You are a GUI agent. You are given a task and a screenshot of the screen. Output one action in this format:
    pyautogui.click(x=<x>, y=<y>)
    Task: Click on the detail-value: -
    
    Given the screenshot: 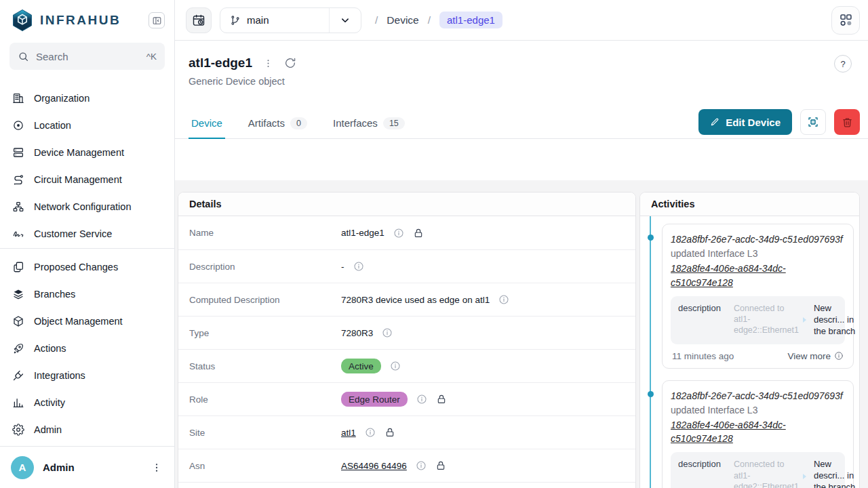 What is the action you would take?
    pyautogui.click(x=343, y=267)
    